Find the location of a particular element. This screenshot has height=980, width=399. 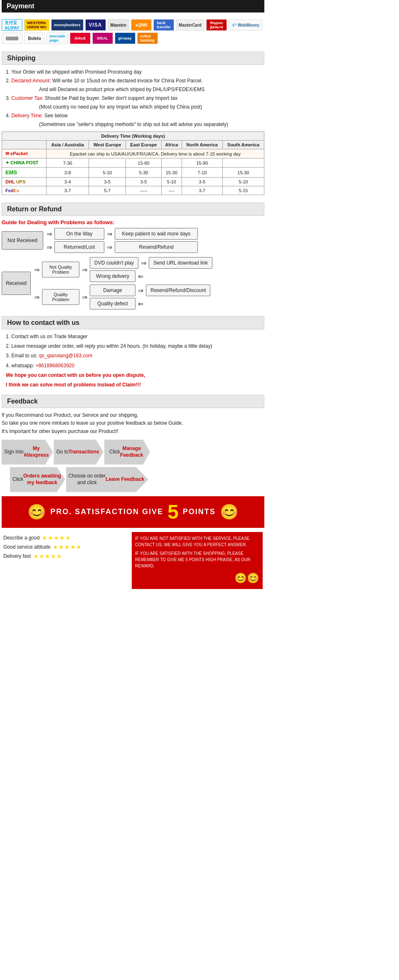

fedex-row: FedEx 3-7 5-7 ----- ---- 3-7 5-15 is located at coordinates (133, 191).